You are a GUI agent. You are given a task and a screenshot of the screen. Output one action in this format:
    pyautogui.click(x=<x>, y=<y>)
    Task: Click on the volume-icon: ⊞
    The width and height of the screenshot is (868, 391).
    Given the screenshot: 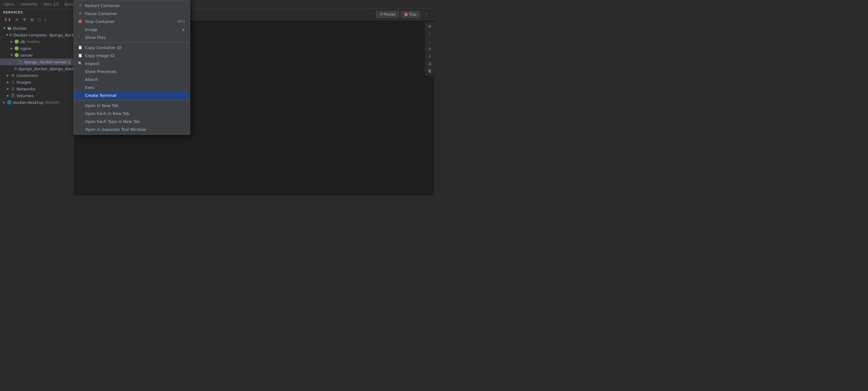 What is the action you would take?
    pyautogui.click(x=16, y=69)
    